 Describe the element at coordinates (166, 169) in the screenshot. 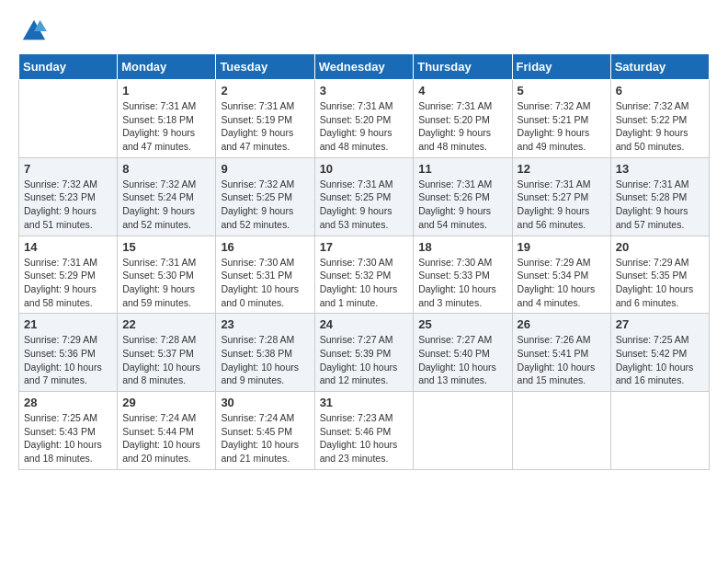

I see `day-number: 8` at that location.